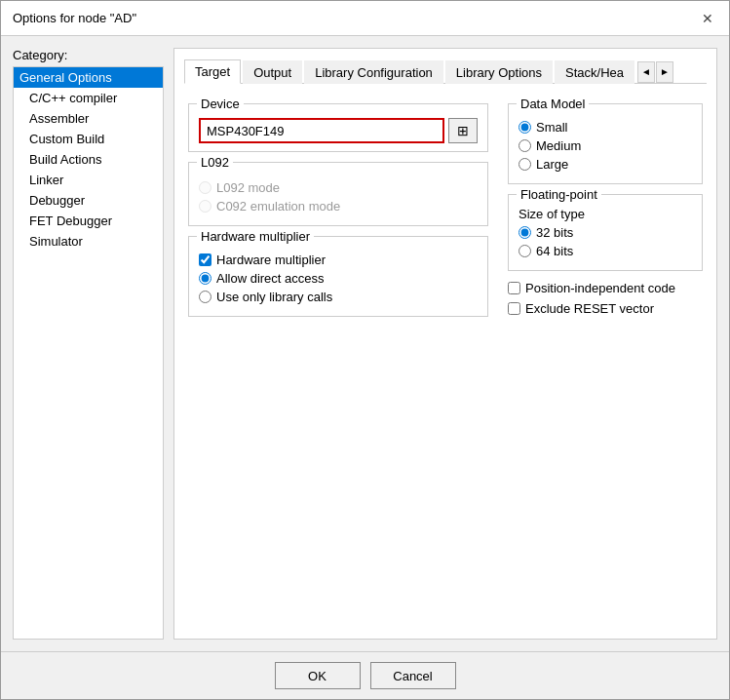 The image size is (730, 700). Describe the element at coordinates (248, 187) in the screenshot. I see `l092-mode-label: L092 mode` at that location.